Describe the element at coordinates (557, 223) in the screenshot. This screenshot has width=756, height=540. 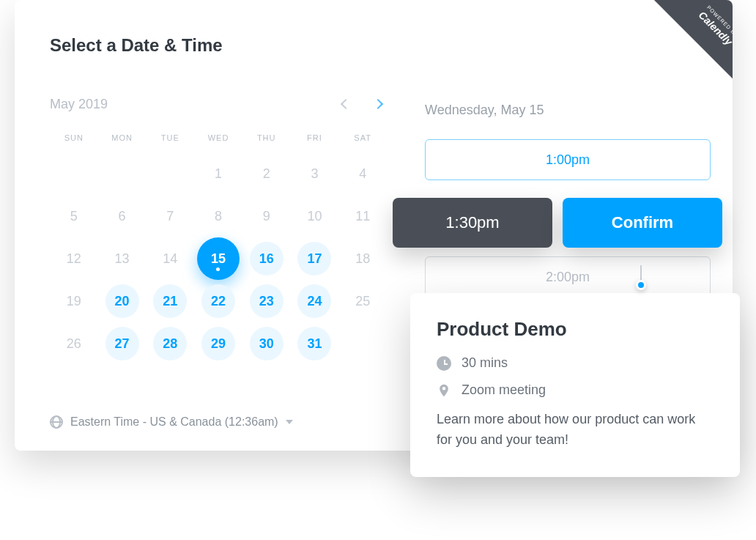
I see `selected-time-row: 1:30pm Confirm` at that location.